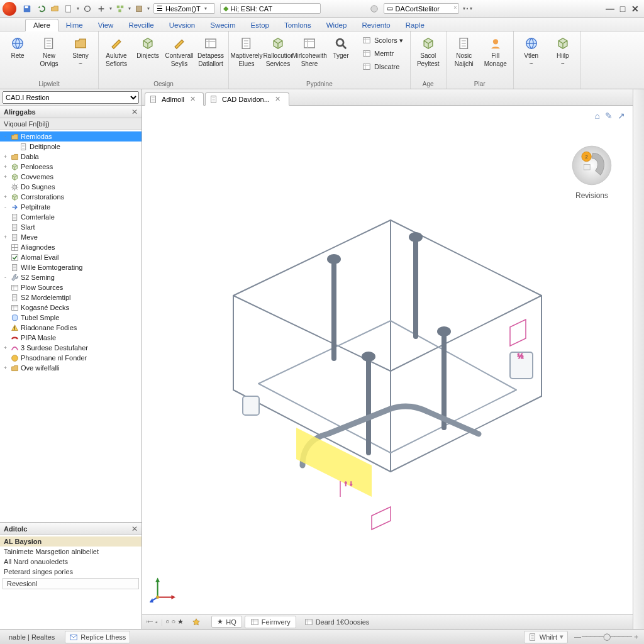 The width and height of the screenshot is (644, 644). What do you see at coordinates (376, 25) in the screenshot?
I see `ribbon-tab-reviento: Reviento` at bounding box center [376, 25].